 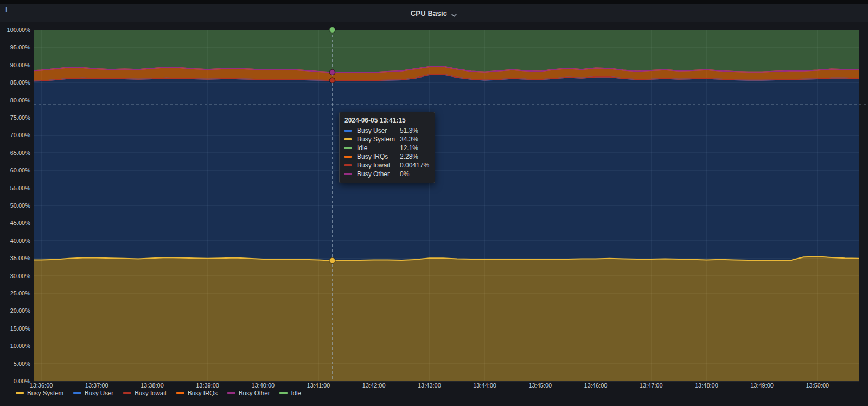 I want to click on tooltip-series-value: 0%, so click(x=405, y=174).